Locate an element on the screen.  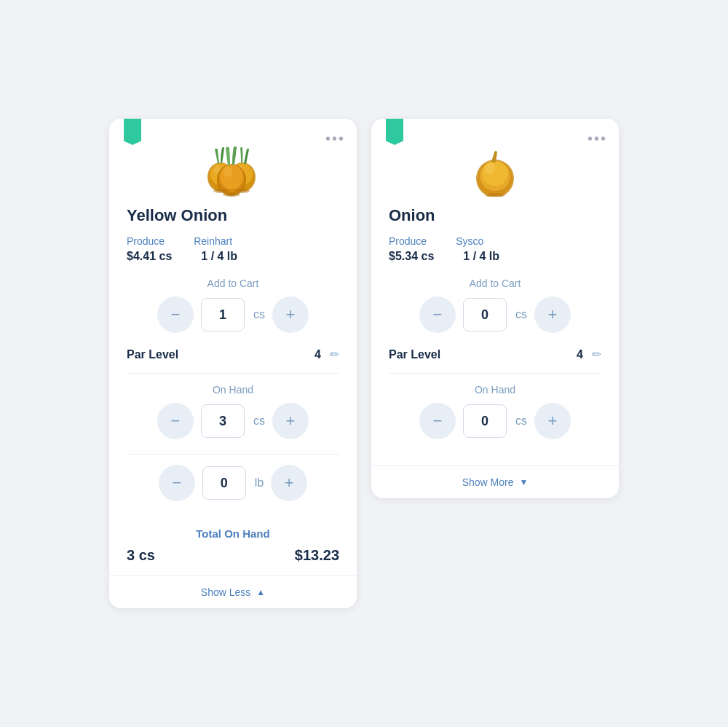
on-hand-lb-stepper-row: − lb + is located at coordinates (233, 483).